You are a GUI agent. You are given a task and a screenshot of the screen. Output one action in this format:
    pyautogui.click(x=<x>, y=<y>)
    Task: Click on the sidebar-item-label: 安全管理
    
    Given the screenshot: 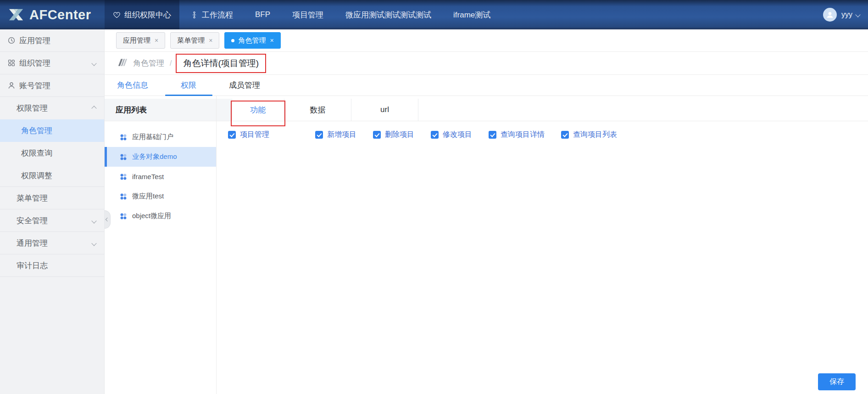 What is the action you would take?
    pyautogui.click(x=32, y=220)
    